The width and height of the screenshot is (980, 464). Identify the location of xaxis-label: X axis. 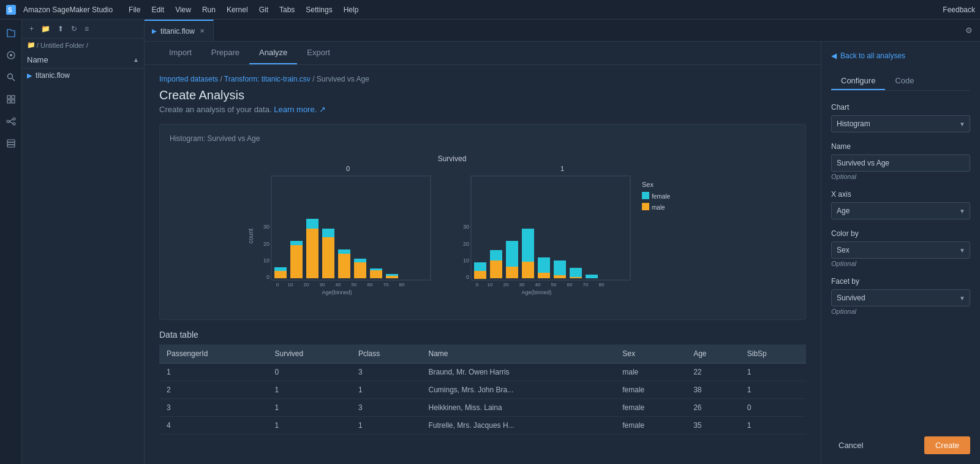
(900, 194).